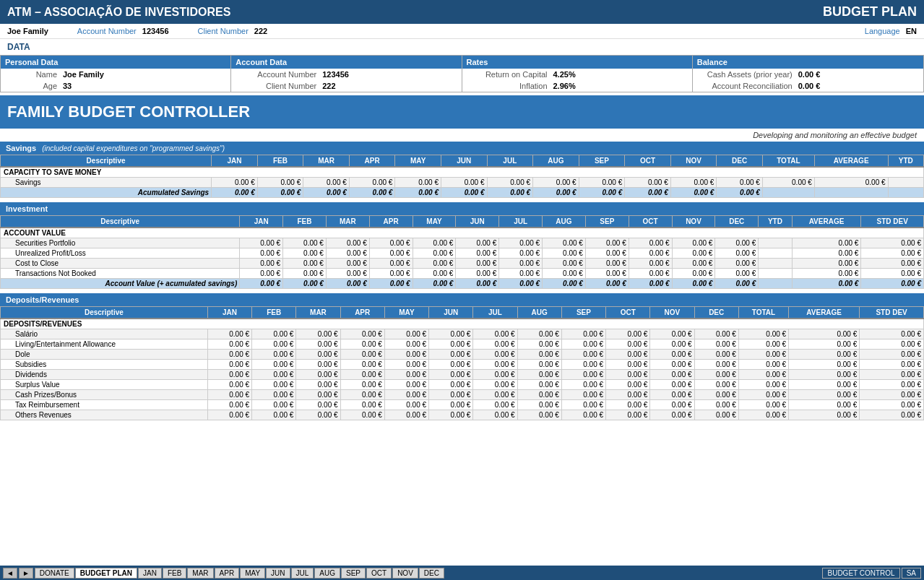 The image size is (924, 580). Describe the element at coordinates (262, 222) in the screenshot. I see `inv-col-jan: JAN` at that location.